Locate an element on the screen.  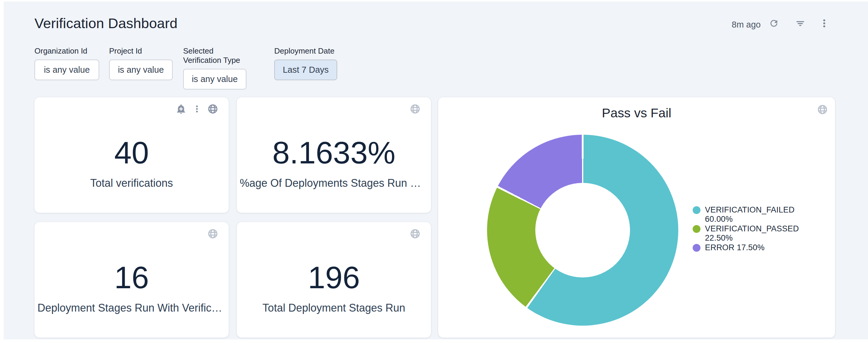
card-icon-row is located at coordinates (197, 109).